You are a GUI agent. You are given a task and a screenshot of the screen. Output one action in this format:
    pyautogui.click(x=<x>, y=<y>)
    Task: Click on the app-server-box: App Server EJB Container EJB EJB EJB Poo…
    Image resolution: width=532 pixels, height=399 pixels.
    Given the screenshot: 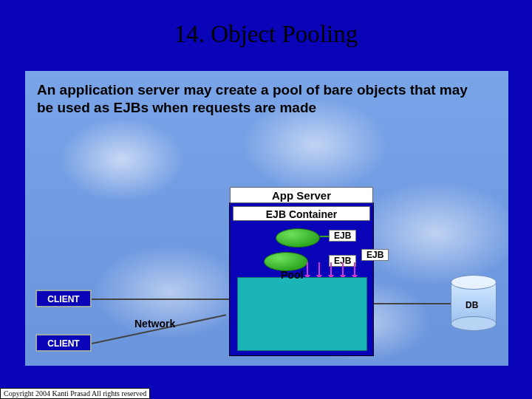 What is the action you would take?
    pyautogui.click(x=301, y=279)
    